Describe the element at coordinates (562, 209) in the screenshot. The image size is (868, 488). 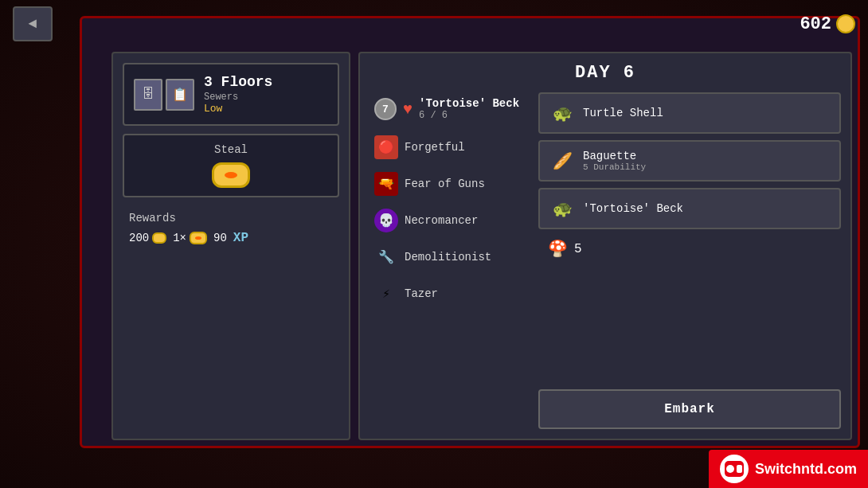
I see `tortoise-beck-icon: 🐢` at that location.